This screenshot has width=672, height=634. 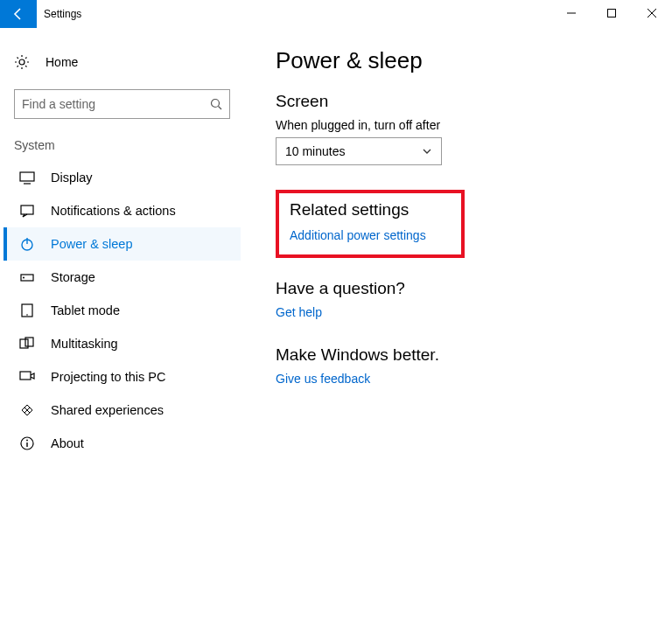 What do you see at coordinates (466, 355) in the screenshot?
I see `make-better-title: Make Windows better.` at bounding box center [466, 355].